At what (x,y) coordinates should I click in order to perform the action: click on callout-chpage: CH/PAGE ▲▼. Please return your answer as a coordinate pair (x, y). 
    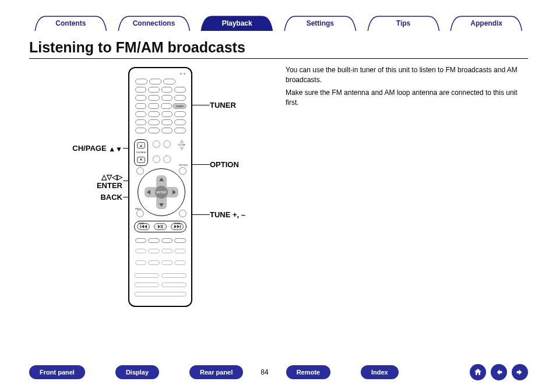
    Looking at the image, I should click on (79, 149).